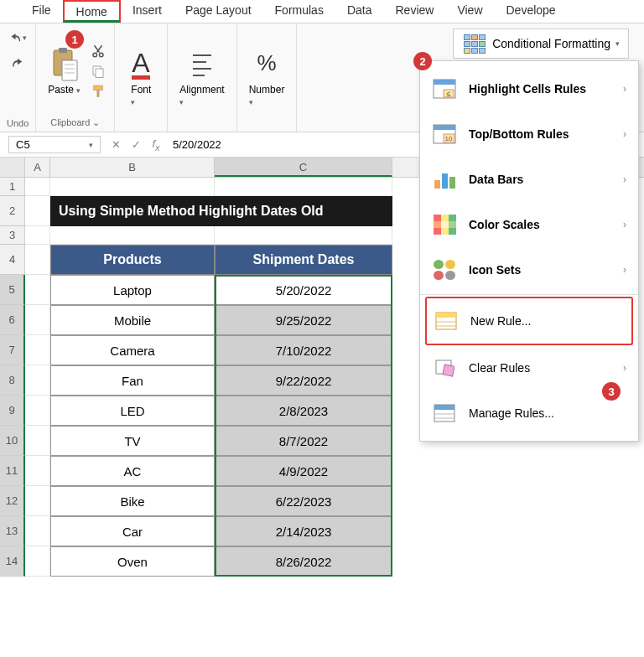  Describe the element at coordinates (529, 270) in the screenshot. I see `menu-icon-sets: Icon Sets›` at that location.